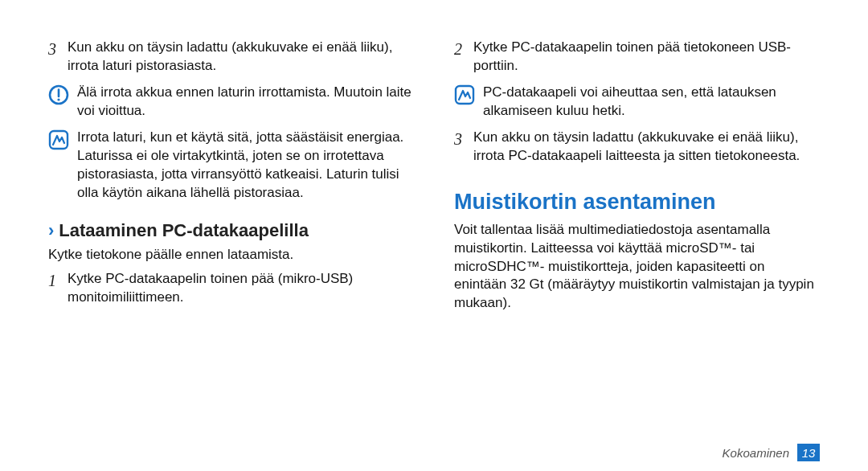 The height and width of the screenshot is (471, 868). What do you see at coordinates (241, 289) in the screenshot?
I see `step-text: Kytke PC-datakaapelin toinen pää (mikro-…` at bounding box center [241, 289].